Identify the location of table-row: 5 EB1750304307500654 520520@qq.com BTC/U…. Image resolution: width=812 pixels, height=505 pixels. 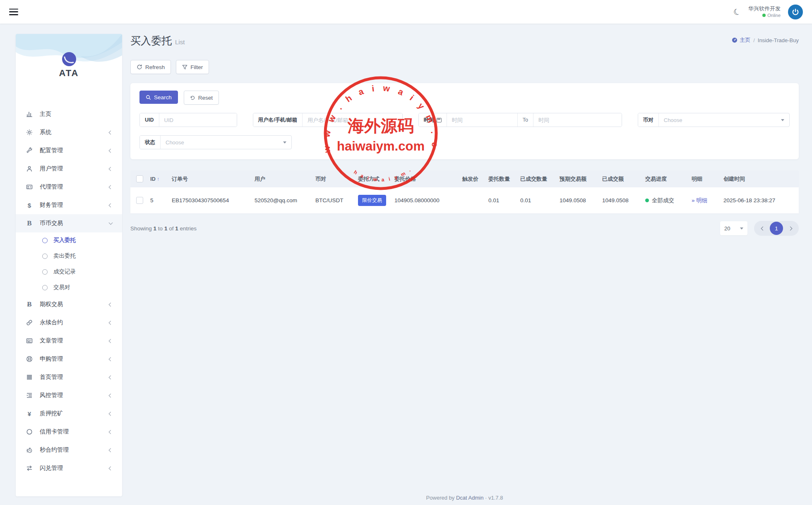
(464, 200).